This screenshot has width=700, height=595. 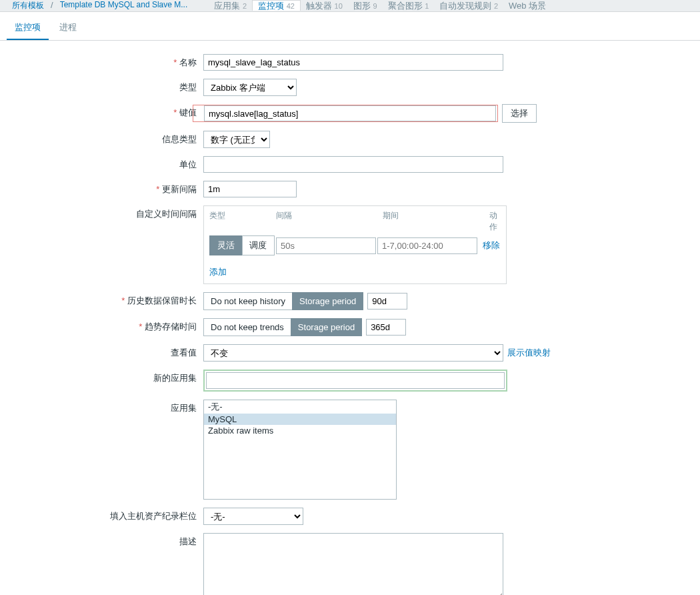 What do you see at coordinates (124, 5) in the screenshot?
I see `link-template: Template DB MySQL and Slave M...` at bounding box center [124, 5].